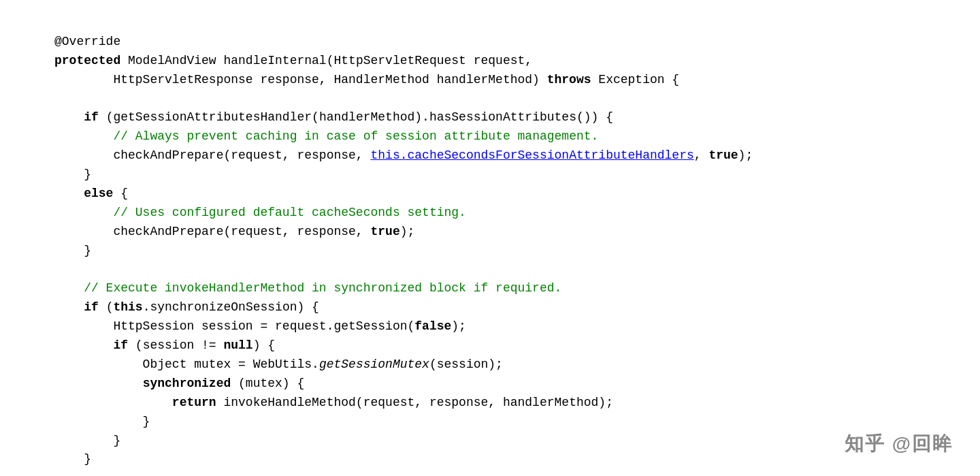 The width and height of the screenshot is (980, 476). What do you see at coordinates (87, 441) in the screenshot?
I see `line-22: }` at bounding box center [87, 441].